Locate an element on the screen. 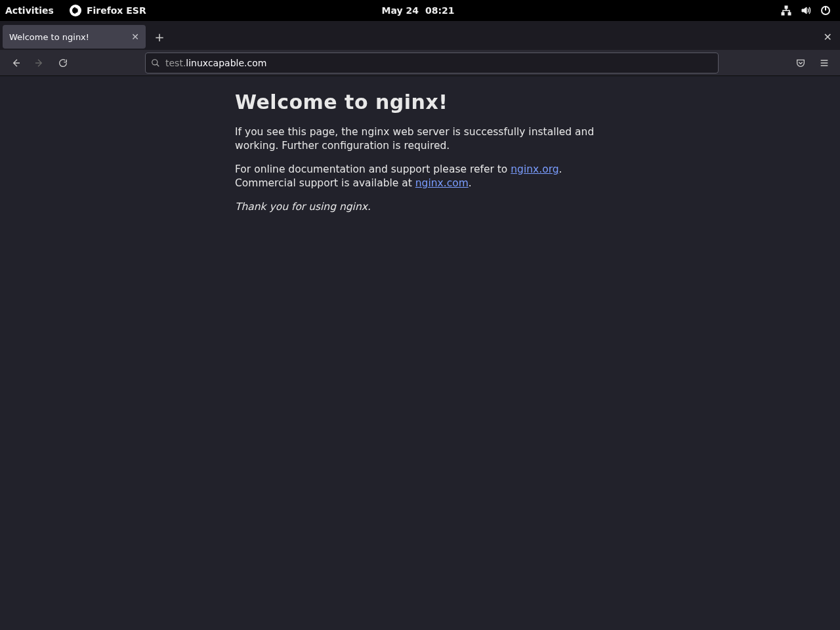 Image resolution: width=840 pixels, height=630 pixels. window-close-icon: ✕ is located at coordinates (828, 37).